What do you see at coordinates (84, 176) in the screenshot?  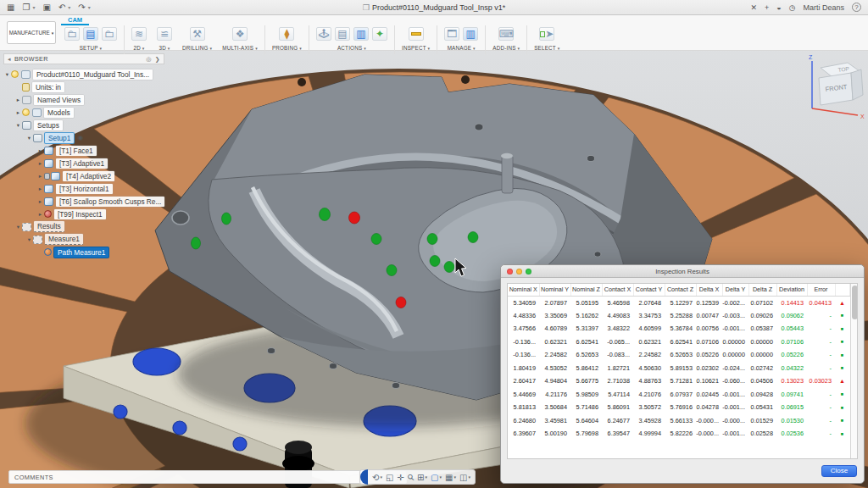 I see `tree-item-adaptive2: ▸[T4] Adaptive2` at bounding box center [84, 176].